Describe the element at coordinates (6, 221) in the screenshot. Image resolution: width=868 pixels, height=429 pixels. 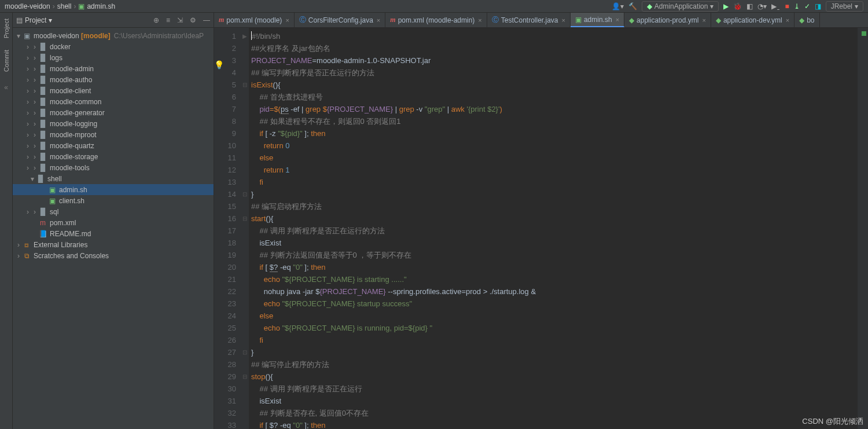
I see `left-gutter-tabs: Project Commit «` at that location.